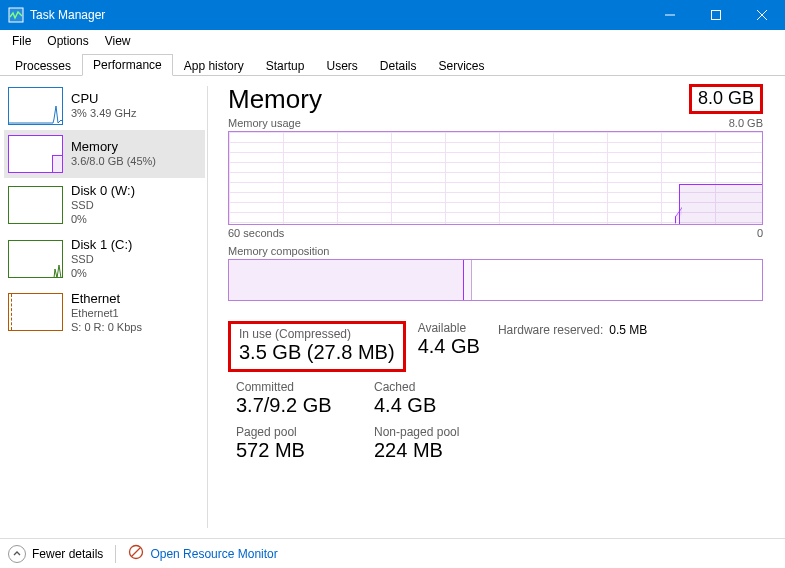  I want to click on committed-label: Committed, so click(296, 387).